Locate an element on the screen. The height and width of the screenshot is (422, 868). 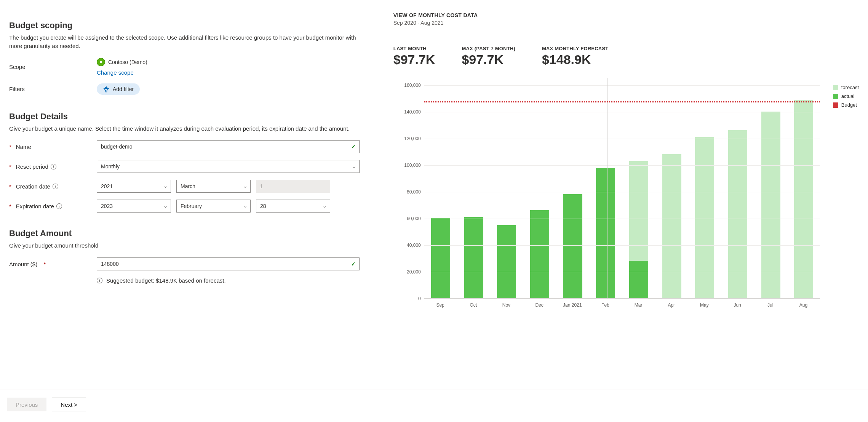
reset-label: Reset period is located at coordinates (32, 167).